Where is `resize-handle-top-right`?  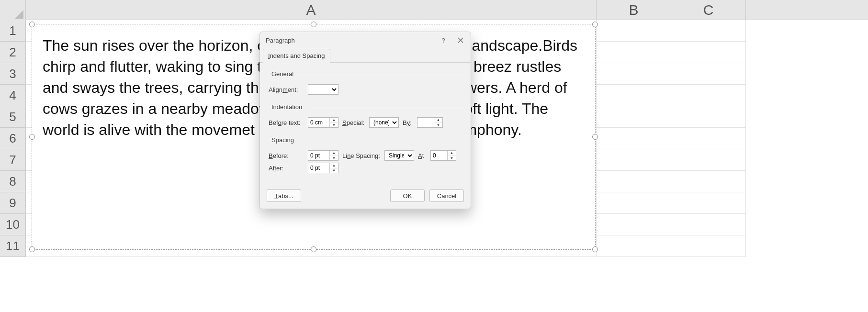
resize-handle-top-right is located at coordinates (595, 24).